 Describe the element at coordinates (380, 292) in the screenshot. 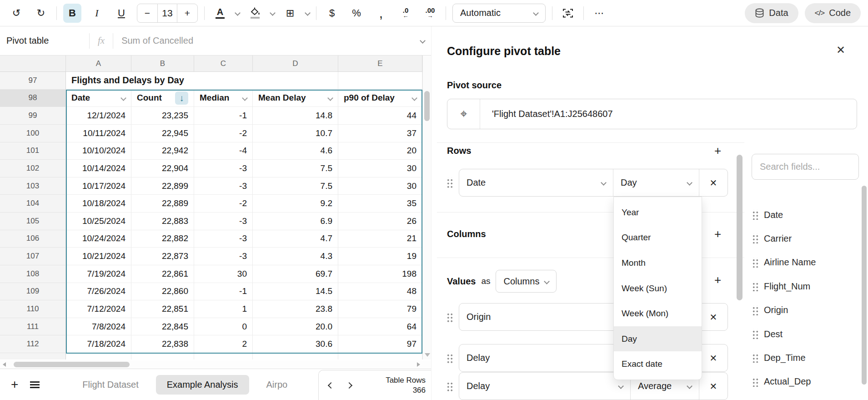

I see `grid-cell: 48` at that location.